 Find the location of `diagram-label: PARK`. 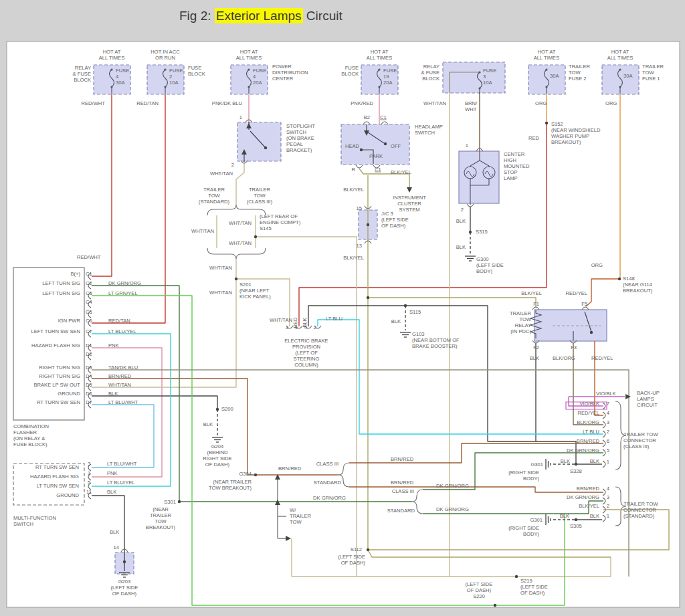

diagram-label: PARK is located at coordinates (376, 157).